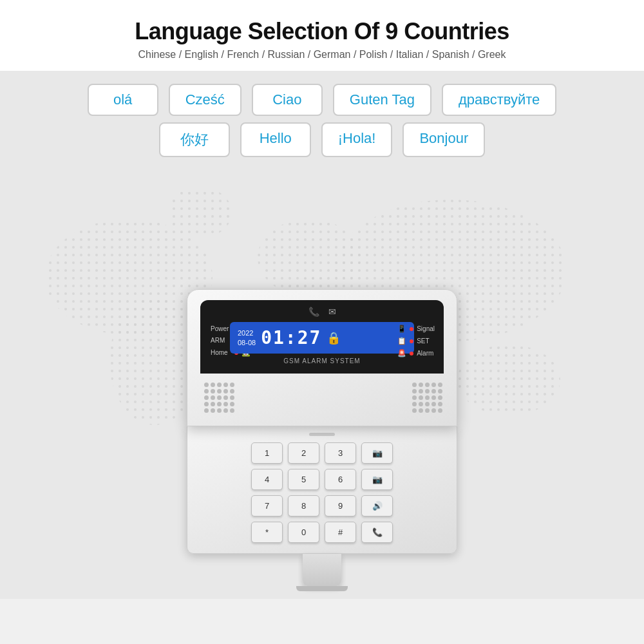 The width and height of the screenshot is (644, 644). What do you see at coordinates (340, 506) in the screenshot?
I see `key-9: 9` at bounding box center [340, 506].